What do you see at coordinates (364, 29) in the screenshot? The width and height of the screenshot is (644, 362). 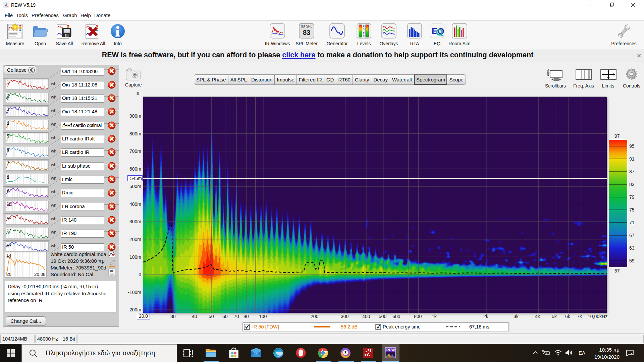 I see `svg-text: 3` at bounding box center [364, 29].